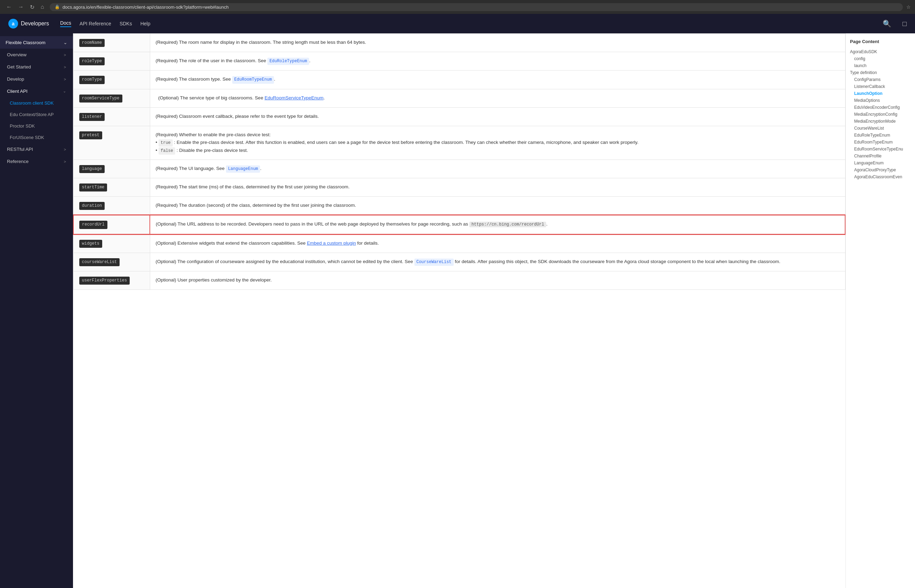  Describe the element at coordinates (16, 79) in the screenshot. I see `sidebar-item-label: Develop` at that location.